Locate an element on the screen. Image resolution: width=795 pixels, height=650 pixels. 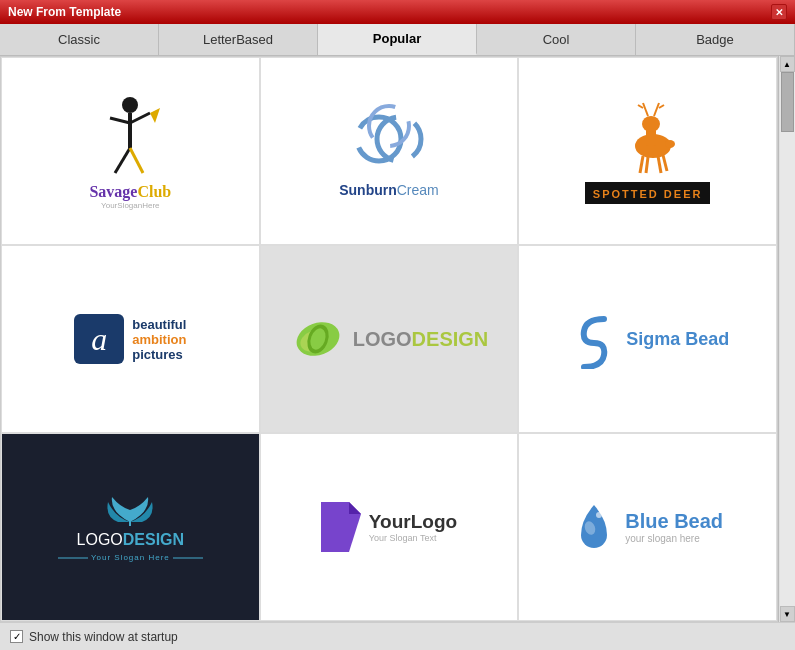
logo-beautiful-inner: a beautiful ambition pictures is located at coordinates (130, 339).